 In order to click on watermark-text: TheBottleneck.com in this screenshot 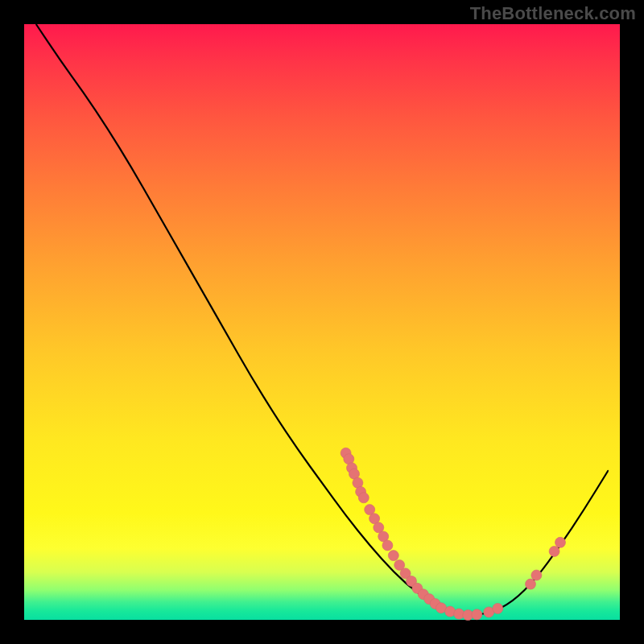, I will do `click(553, 14)`.